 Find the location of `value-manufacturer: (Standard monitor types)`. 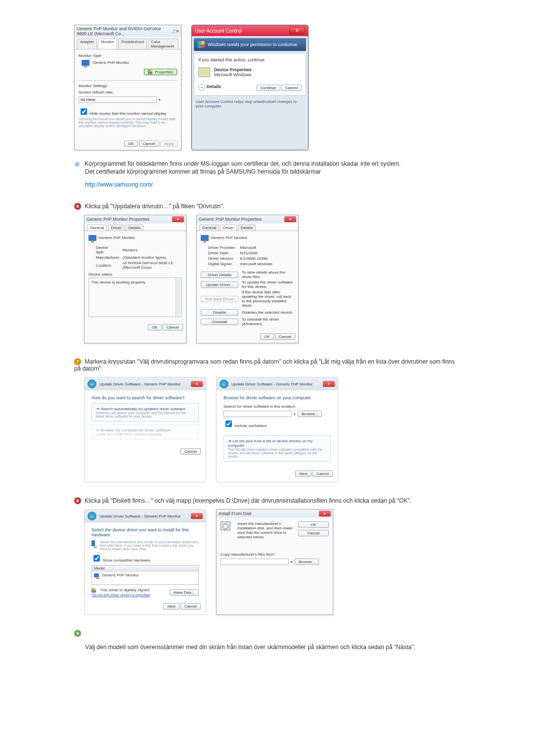

value-manufacturer: (Standard monitor types) is located at coordinates (152, 257).